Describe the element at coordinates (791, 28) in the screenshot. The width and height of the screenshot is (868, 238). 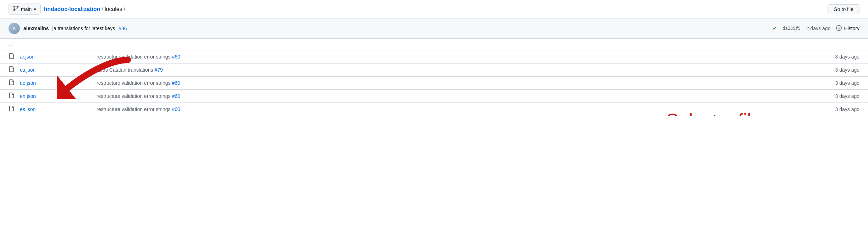
I see `commit-hash: da235f5` at that location.